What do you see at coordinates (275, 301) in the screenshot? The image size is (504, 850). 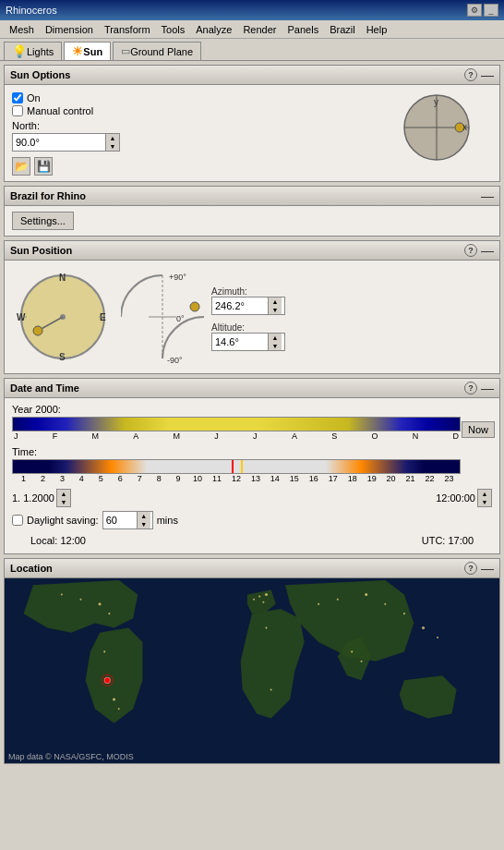 I see `azimuth-increment: ▲` at bounding box center [275, 301].